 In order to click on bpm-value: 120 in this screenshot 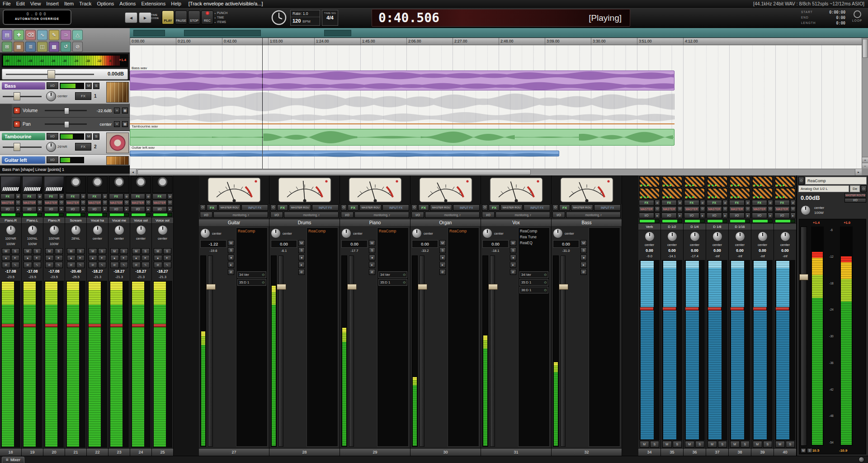, I will do `click(297, 21)`.